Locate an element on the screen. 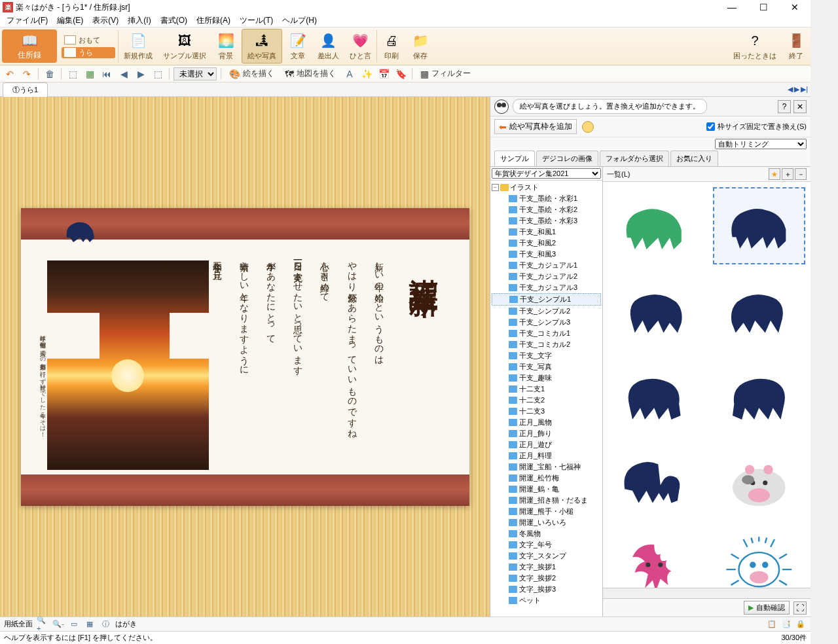 The height and width of the screenshot is (644, 838). tree-item: 干支_コミカル2 is located at coordinates (546, 344).